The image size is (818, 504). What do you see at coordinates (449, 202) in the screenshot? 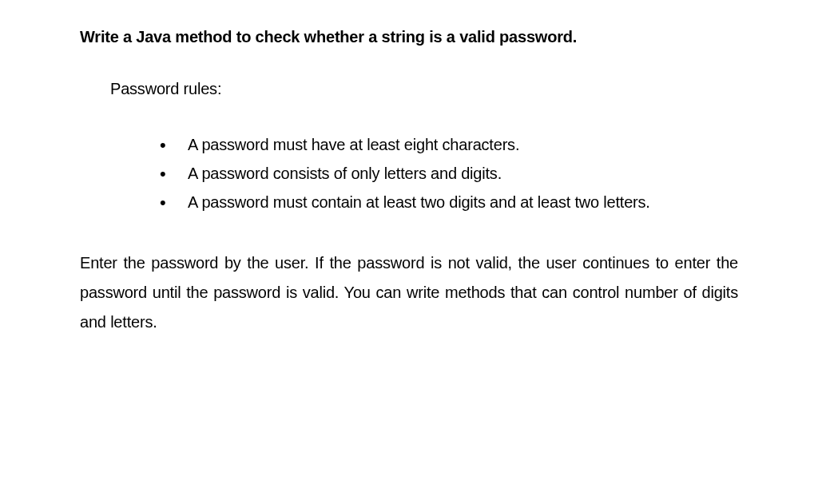
I see `list-item: A password must contain at least two dig…` at bounding box center [449, 202].